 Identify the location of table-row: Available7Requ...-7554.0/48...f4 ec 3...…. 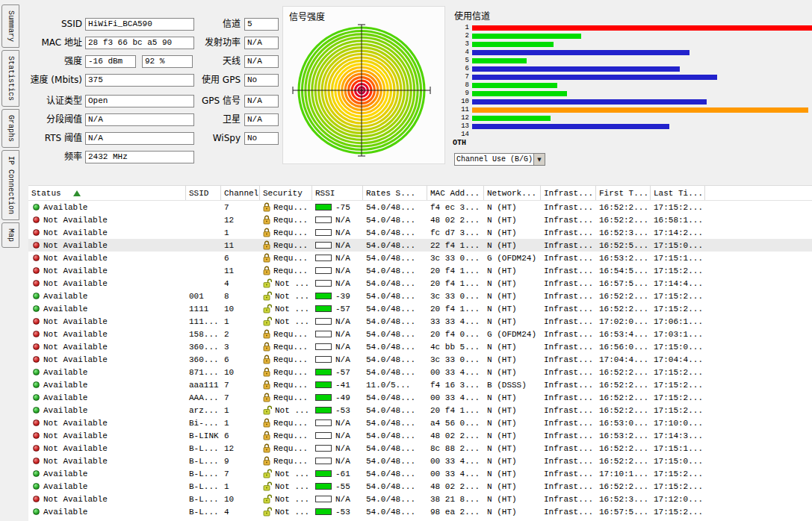
(420, 208).